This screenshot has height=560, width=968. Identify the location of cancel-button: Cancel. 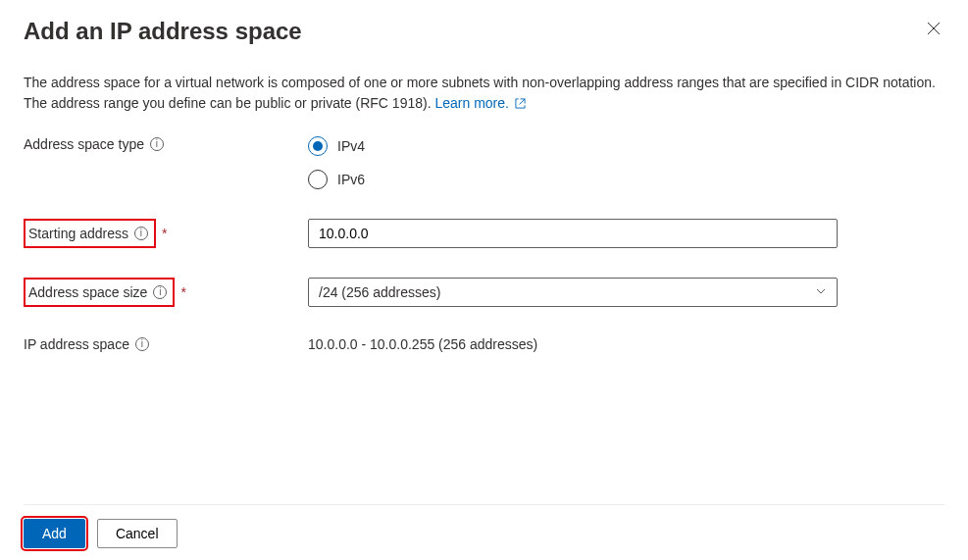
(137, 534).